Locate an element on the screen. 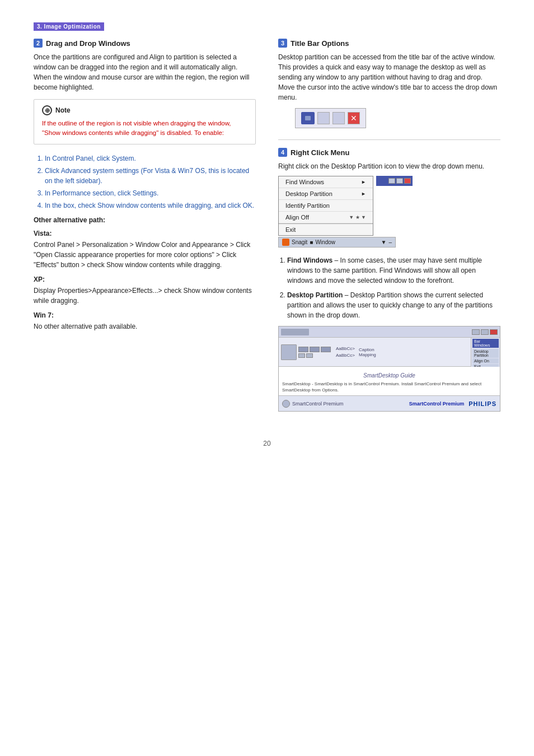 Image resolution: width=534 pixels, height=756 pixels. sd-ribbon: AaBbCc>AaBbCc> CaptionMapping Bar Window… is located at coordinates (390, 352).